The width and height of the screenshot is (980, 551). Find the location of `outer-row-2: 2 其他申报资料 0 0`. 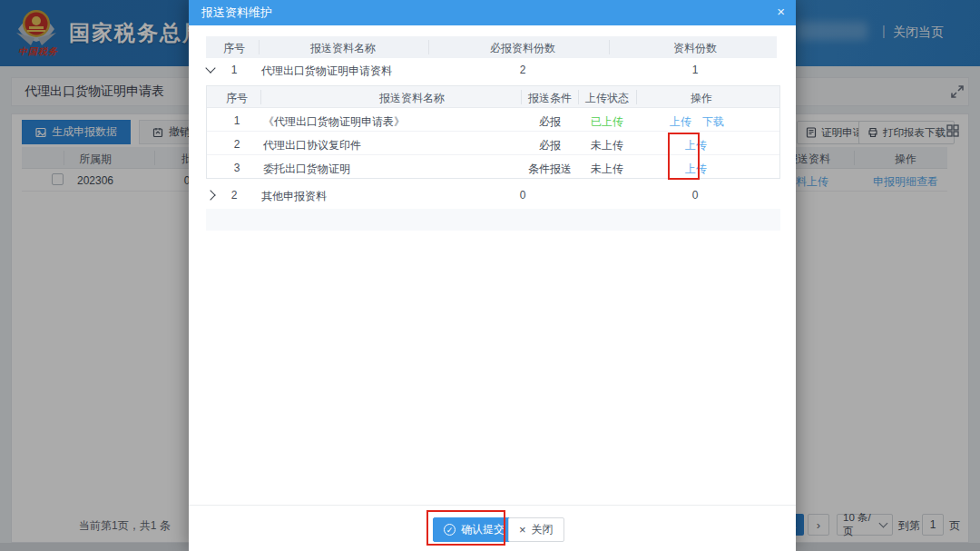

outer-row-2: 2 其他申报资料 0 0 is located at coordinates (490, 195).